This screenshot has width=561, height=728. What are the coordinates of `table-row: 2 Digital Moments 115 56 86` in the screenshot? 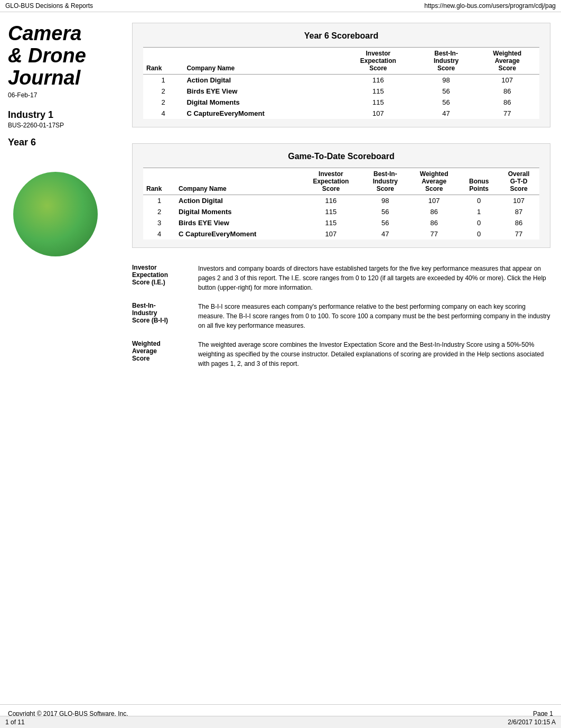 It's located at (341, 103).